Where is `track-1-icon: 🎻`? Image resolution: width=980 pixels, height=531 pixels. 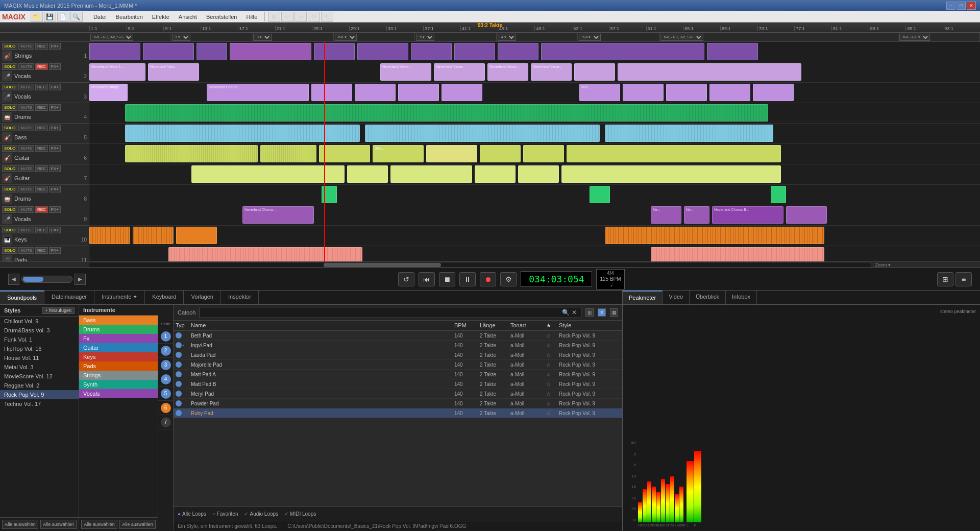 track-1-icon: 🎻 is located at coordinates (7, 56).